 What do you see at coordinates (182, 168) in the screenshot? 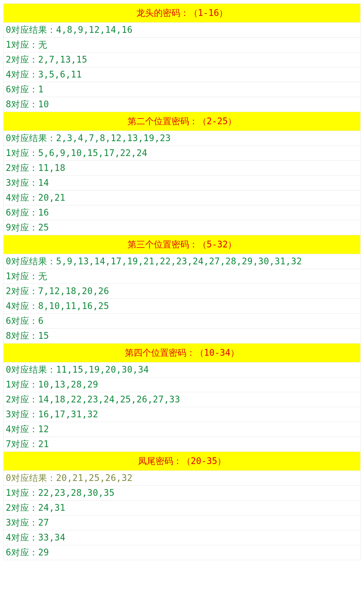
I see `data-row: 2对应：11,18` at bounding box center [182, 168].